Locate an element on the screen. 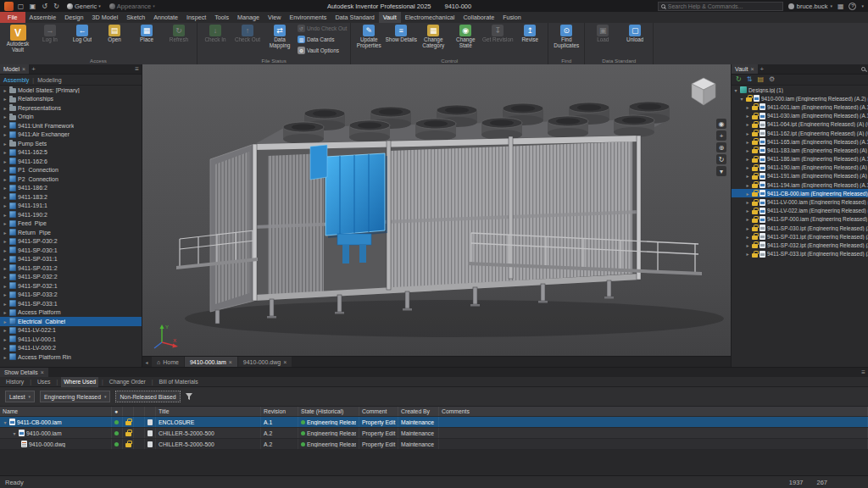 The width and height of the screenshot is (868, 488). ribbon-tab-electromechanical: Electromechanical is located at coordinates (431, 17).